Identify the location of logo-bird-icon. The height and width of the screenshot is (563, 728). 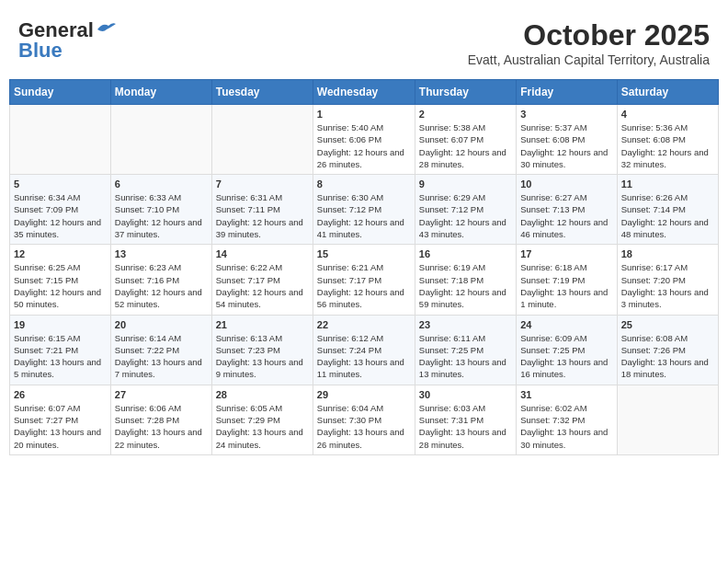
(106, 29).